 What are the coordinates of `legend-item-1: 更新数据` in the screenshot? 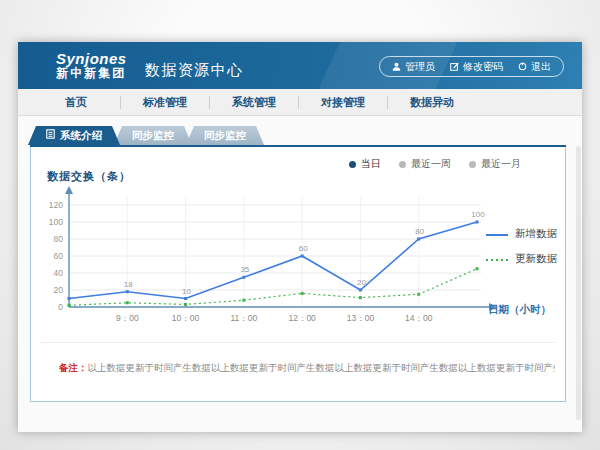 It's located at (521, 259).